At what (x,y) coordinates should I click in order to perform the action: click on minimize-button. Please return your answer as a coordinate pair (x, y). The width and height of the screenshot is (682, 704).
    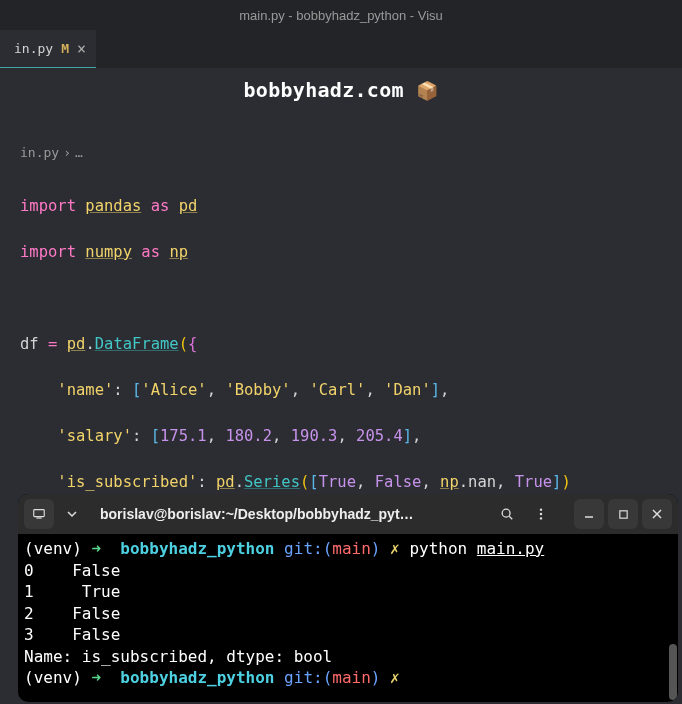
    Looking at the image, I should click on (589, 514).